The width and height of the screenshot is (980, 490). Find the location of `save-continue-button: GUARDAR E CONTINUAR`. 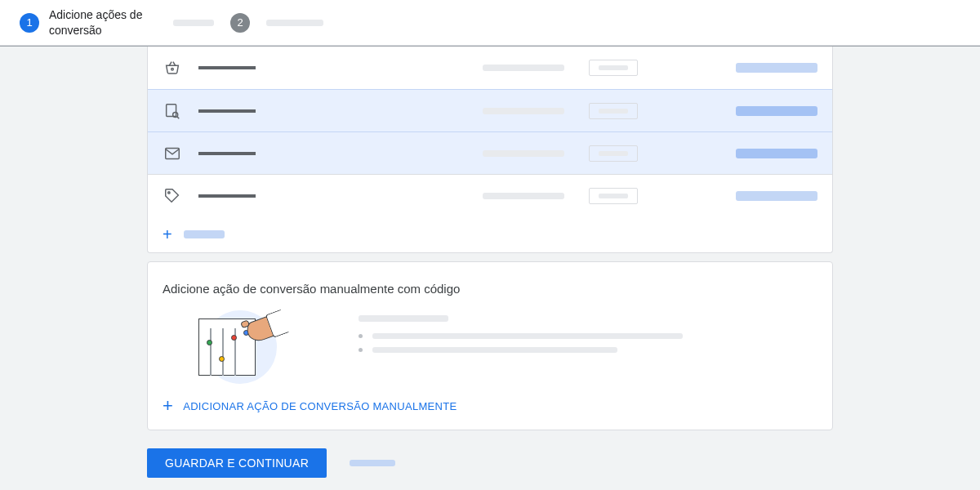

save-continue-button: GUARDAR E CONTINUAR is located at coordinates (237, 463).